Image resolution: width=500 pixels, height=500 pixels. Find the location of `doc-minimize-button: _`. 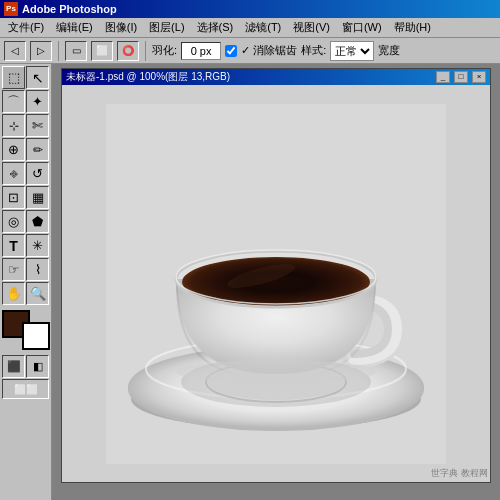

doc-minimize-button: _ is located at coordinates (443, 77).